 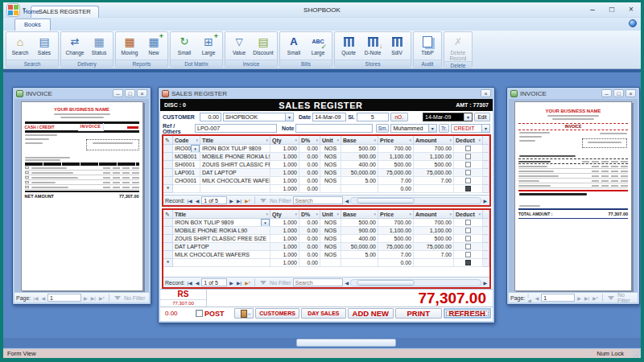 What do you see at coordinates (324, 314) in the screenshot?
I see `day-sales-button: DAY SALES` at bounding box center [324, 314].